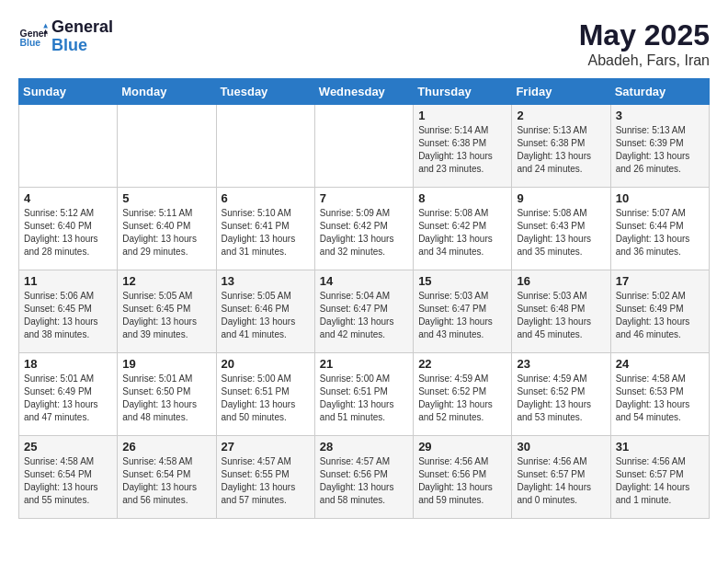  I want to click on day-number: 29, so click(462, 447).